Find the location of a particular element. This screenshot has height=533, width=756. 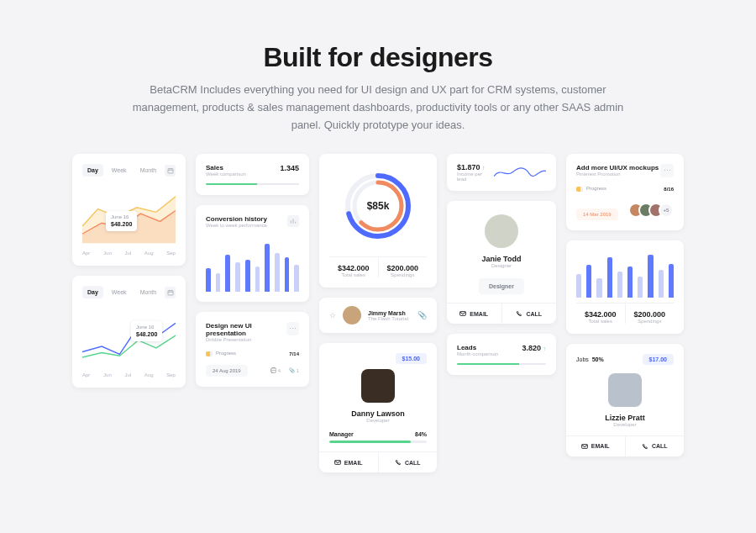

page-title: Built for designers is located at coordinates (378, 57).